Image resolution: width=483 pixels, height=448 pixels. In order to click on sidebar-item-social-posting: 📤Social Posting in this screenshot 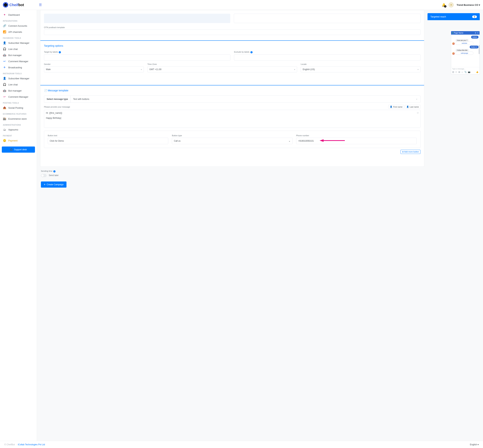, I will do `click(18, 108)`.